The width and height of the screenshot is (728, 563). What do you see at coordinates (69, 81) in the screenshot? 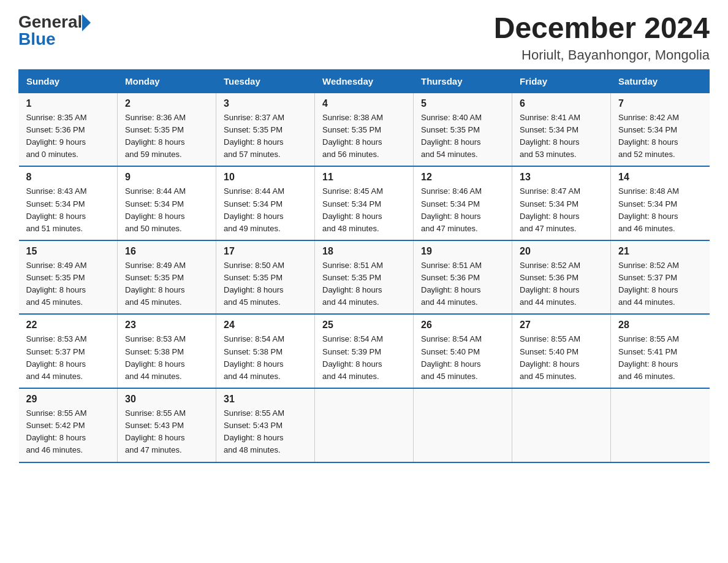
I see `col-header-sunday: Sunday` at bounding box center [69, 81].